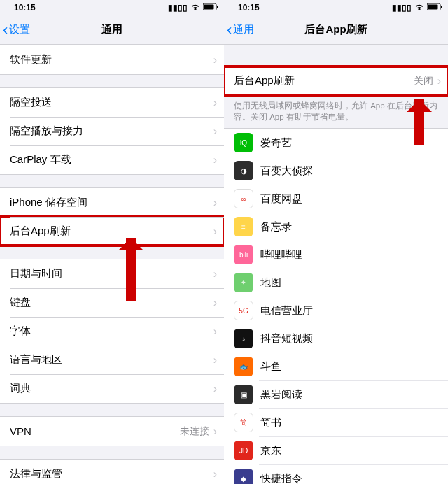 This screenshot has height=484, width=448. I want to click on app-row: bili哔哩哔哩, so click(336, 255).